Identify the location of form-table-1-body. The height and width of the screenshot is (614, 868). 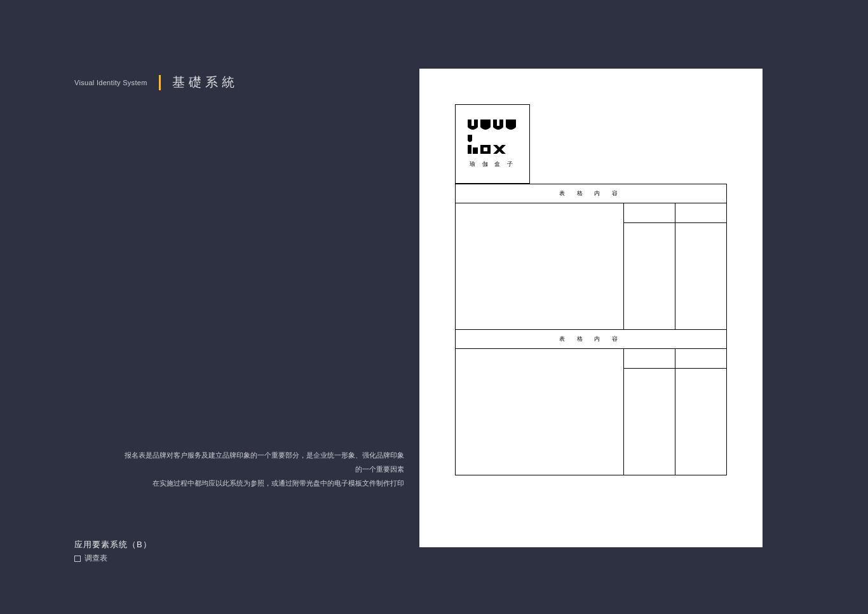
(591, 266).